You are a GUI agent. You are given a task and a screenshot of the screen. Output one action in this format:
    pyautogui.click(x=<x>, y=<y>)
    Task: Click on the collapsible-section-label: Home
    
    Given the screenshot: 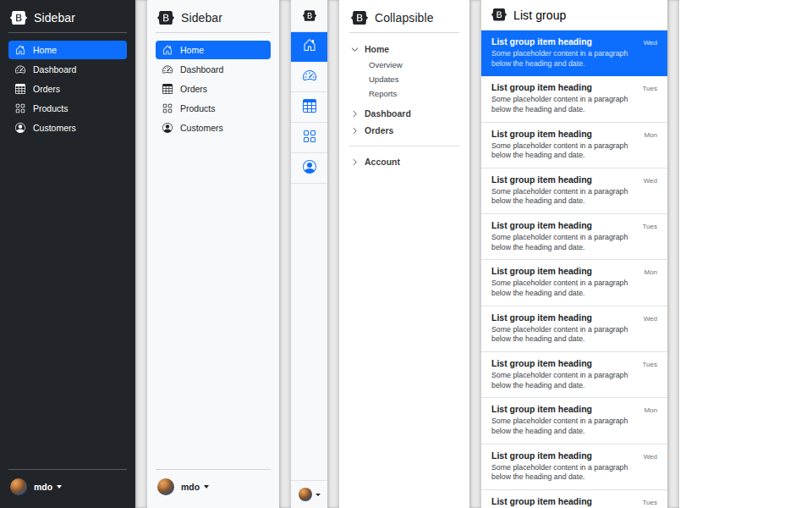 What is the action you would take?
    pyautogui.click(x=377, y=49)
    